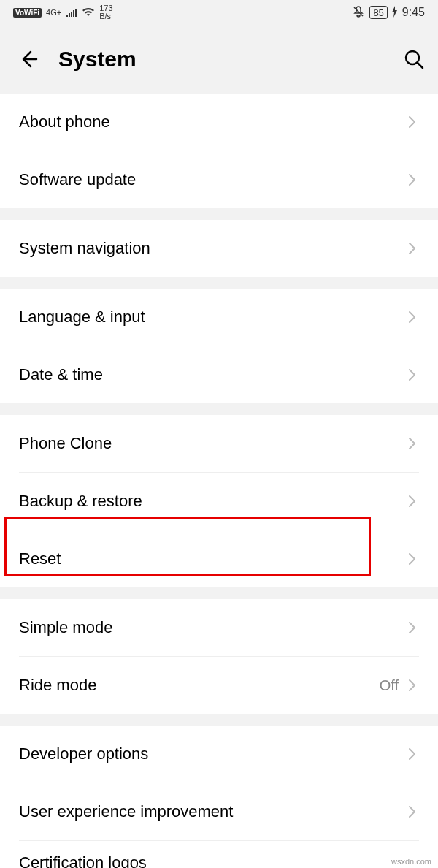  Describe the element at coordinates (212, 443) in the screenshot. I see `row-label: Phone Clone` at that location.